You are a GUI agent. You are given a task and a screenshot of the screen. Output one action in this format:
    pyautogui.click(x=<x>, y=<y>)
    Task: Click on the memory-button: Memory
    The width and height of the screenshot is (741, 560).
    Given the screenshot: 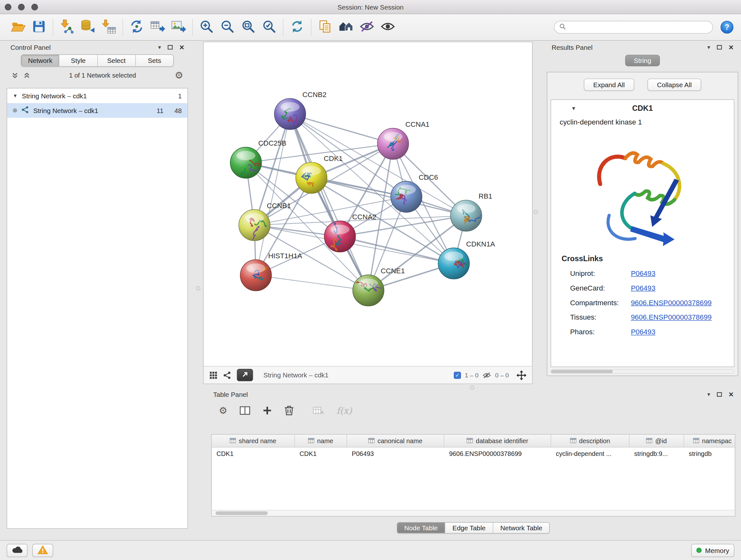 What is the action you would take?
    pyautogui.click(x=713, y=550)
    